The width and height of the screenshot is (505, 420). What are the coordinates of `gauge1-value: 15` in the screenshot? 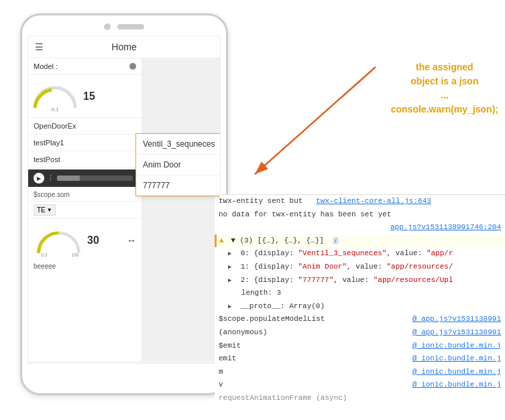 It's located at (89, 96).